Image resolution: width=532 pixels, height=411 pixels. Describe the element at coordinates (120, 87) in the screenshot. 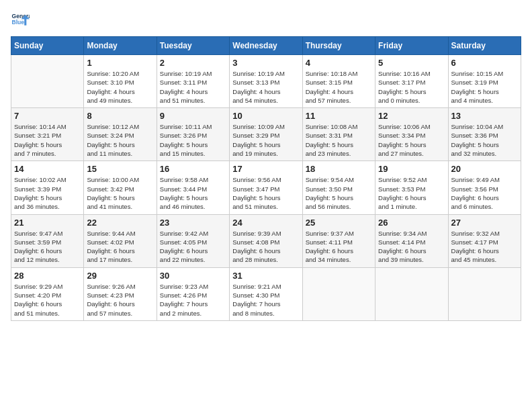

I see `day-info: Sunrise: 10:20 AM Sunset: 3:10 PM Daylig…` at that location.